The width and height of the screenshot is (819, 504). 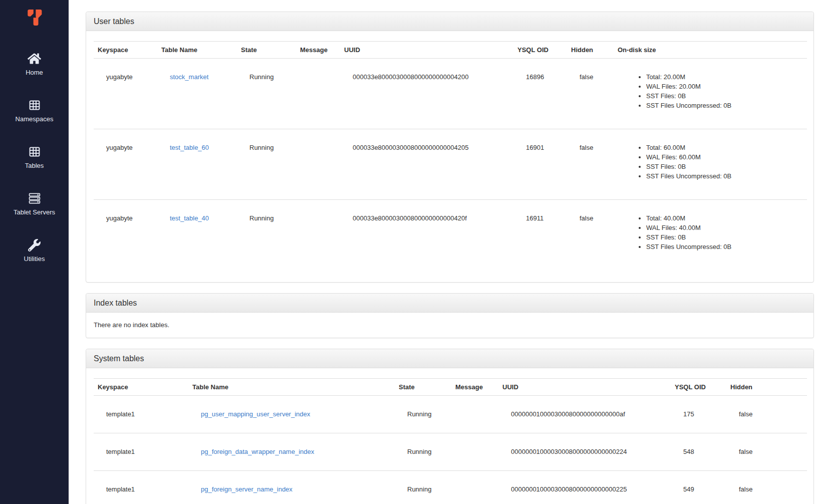 I want to click on sidebar-nav: Home Namespaces, so click(x=34, y=168).